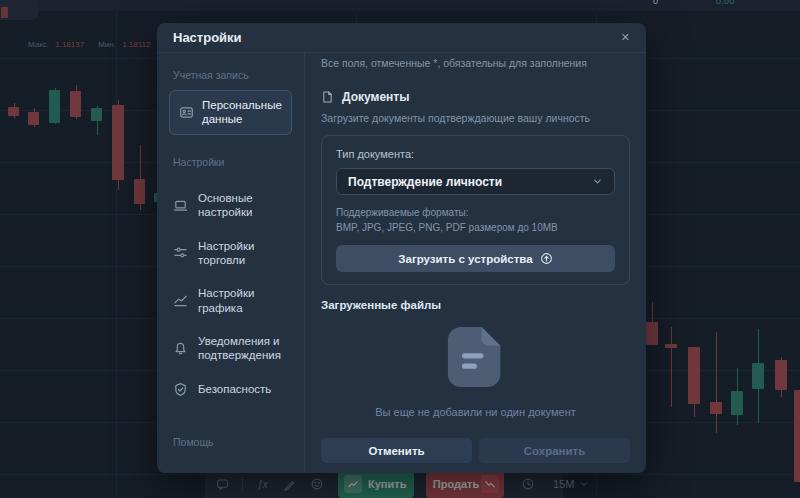 The image size is (800, 498). Describe the element at coordinates (476, 154) in the screenshot. I see `document-type-label: Тип документа:` at that location.